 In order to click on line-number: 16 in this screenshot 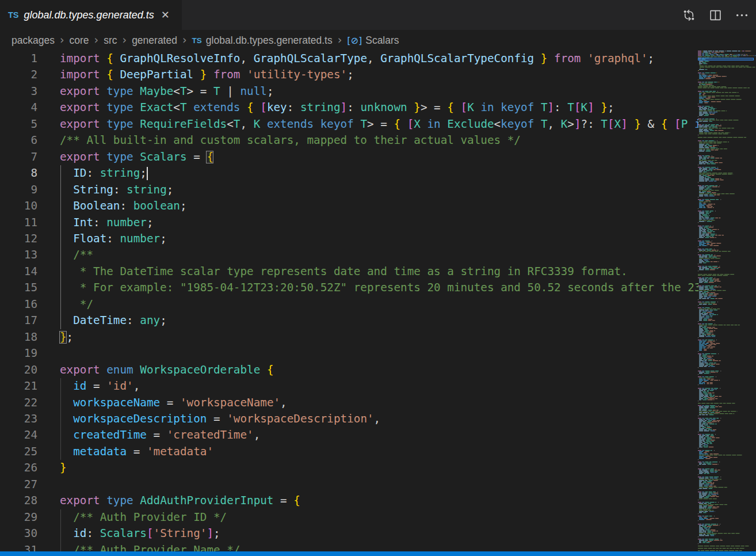, I will do `click(18, 304)`.